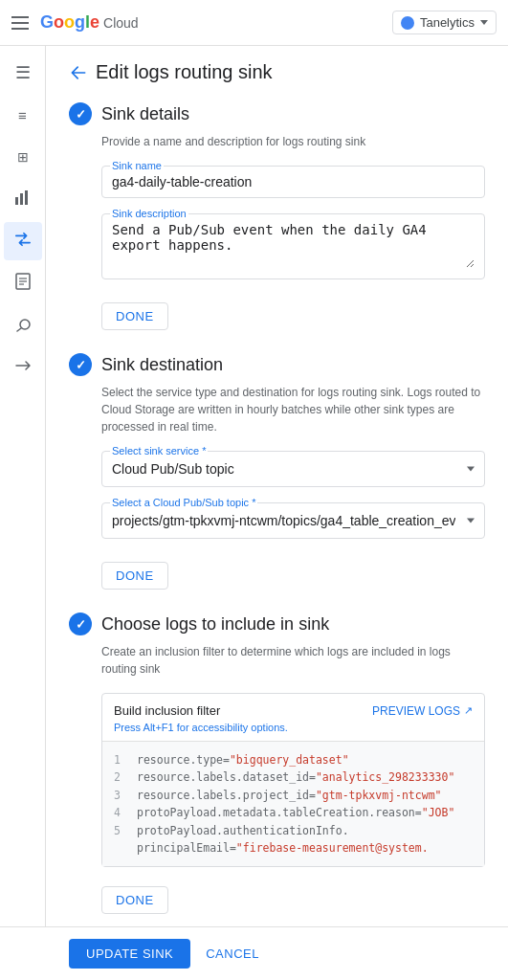 The height and width of the screenshot is (980, 508). I want to click on preview-logs-button: PREVIEW LOGS ↗, so click(423, 711).